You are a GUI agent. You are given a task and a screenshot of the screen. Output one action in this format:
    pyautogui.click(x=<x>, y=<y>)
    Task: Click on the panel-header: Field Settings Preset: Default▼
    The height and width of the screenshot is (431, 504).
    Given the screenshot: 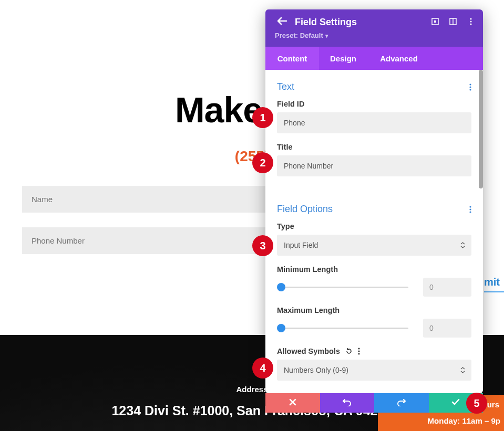 What is the action you would take?
    pyautogui.click(x=374, y=28)
    